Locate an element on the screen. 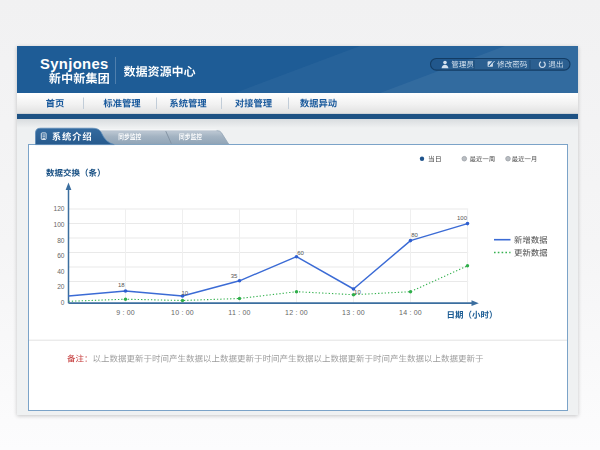 The image size is (600, 450). svg-text: 35 is located at coordinates (234, 276).